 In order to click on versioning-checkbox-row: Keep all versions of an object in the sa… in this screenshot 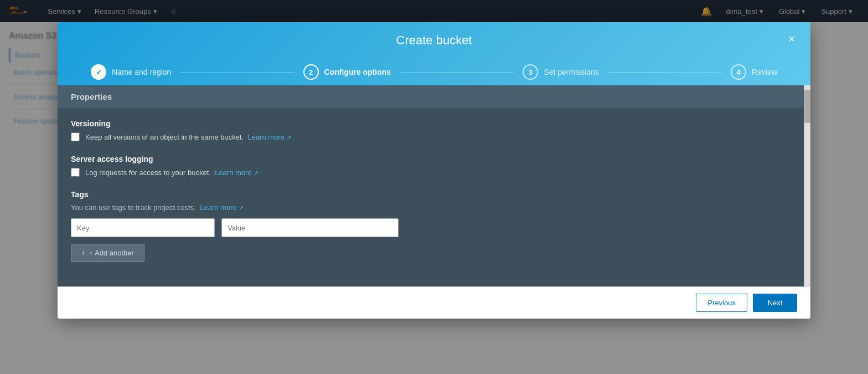, I will do `click(431, 137)`.